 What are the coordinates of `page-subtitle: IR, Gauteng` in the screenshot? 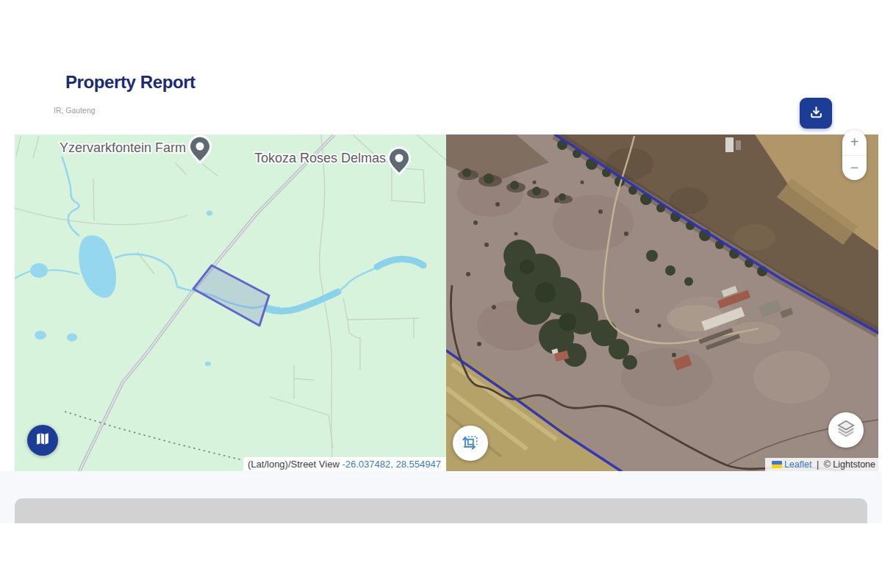 It's located at (75, 110).